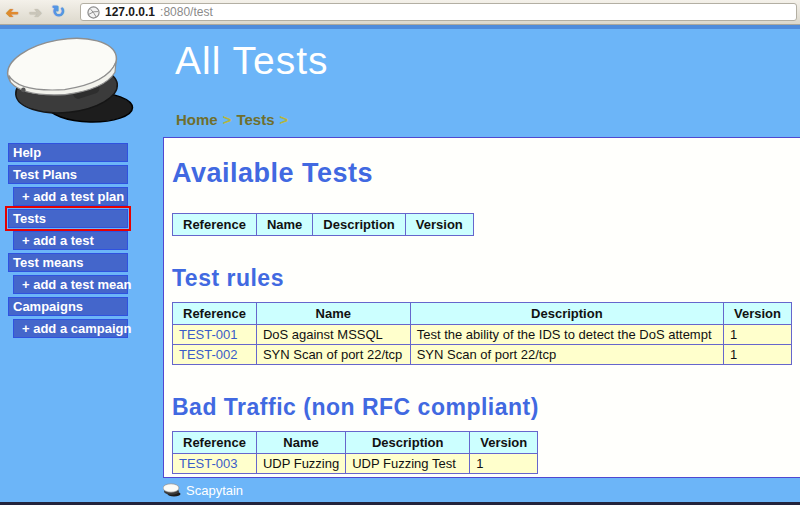  What do you see at coordinates (68, 152) in the screenshot?
I see `sidebar-item-help: Help` at bounding box center [68, 152].